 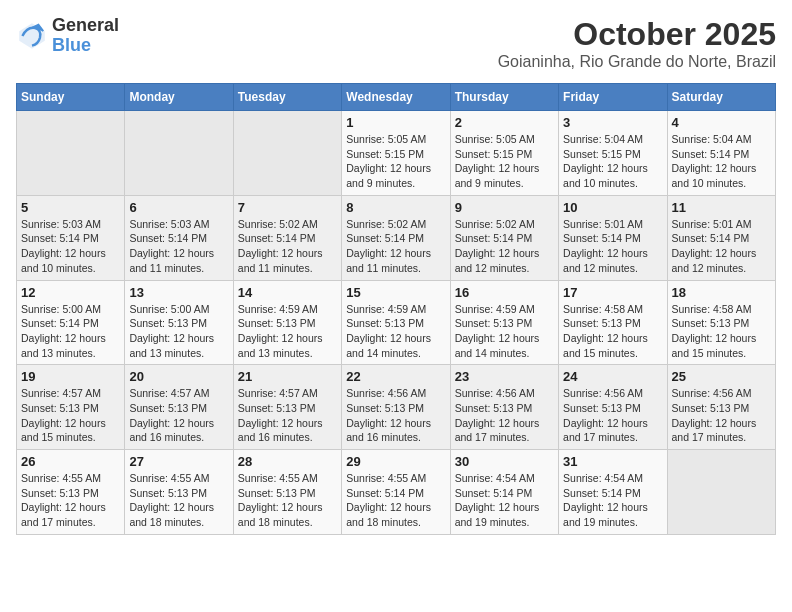 What do you see at coordinates (288, 208) in the screenshot?
I see `day-number: 7` at bounding box center [288, 208].